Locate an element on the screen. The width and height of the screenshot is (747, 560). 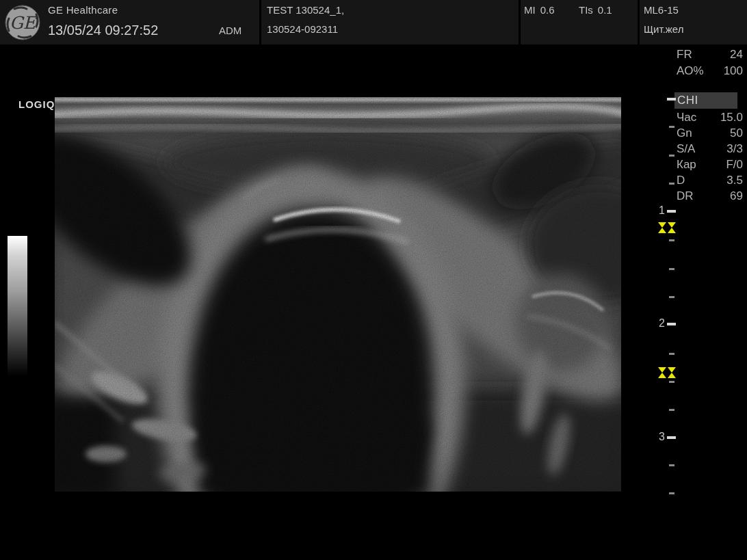
brand-name: GE Healthcare is located at coordinates (83, 10).